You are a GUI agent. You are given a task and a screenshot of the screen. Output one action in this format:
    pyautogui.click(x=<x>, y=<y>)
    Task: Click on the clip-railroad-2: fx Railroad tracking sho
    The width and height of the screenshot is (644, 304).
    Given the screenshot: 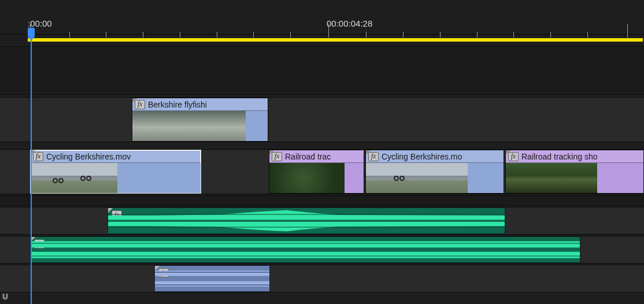 What is the action you would take?
    pyautogui.click(x=575, y=172)
    